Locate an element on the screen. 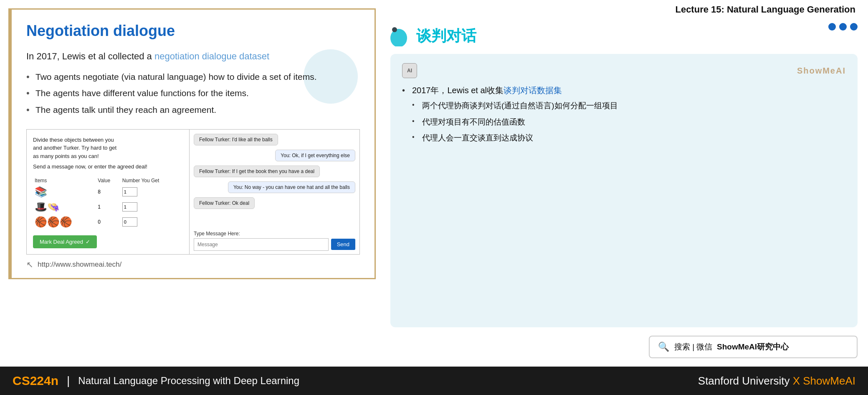 The image size is (868, 395). item-row-1: 📚 8 is located at coordinates (108, 192).